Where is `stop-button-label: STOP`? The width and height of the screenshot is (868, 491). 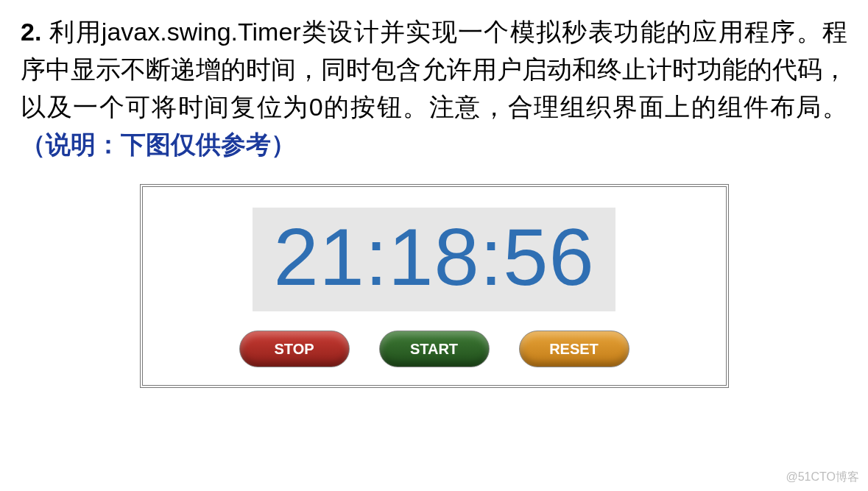
stop-button-label: STOP is located at coordinates (294, 349).